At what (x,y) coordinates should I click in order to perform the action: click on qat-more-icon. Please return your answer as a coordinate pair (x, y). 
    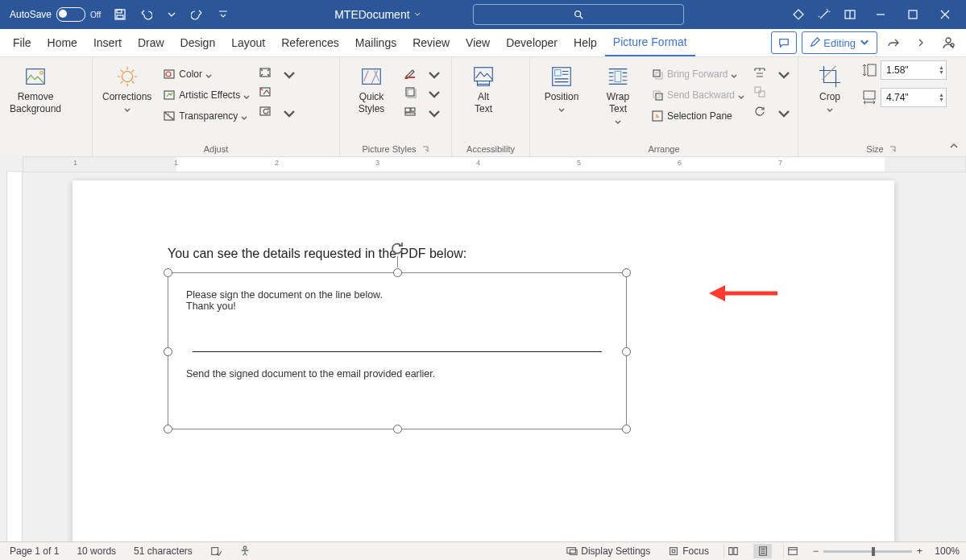
    Looking at the image, I should click on (223, 15).